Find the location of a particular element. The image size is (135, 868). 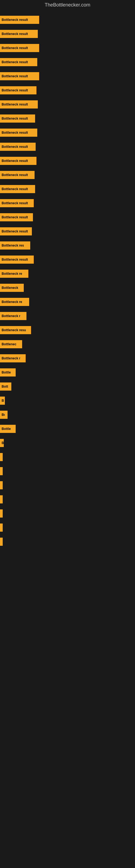

bar-row: Bottleneck resu is located at coordinates (68, 330).